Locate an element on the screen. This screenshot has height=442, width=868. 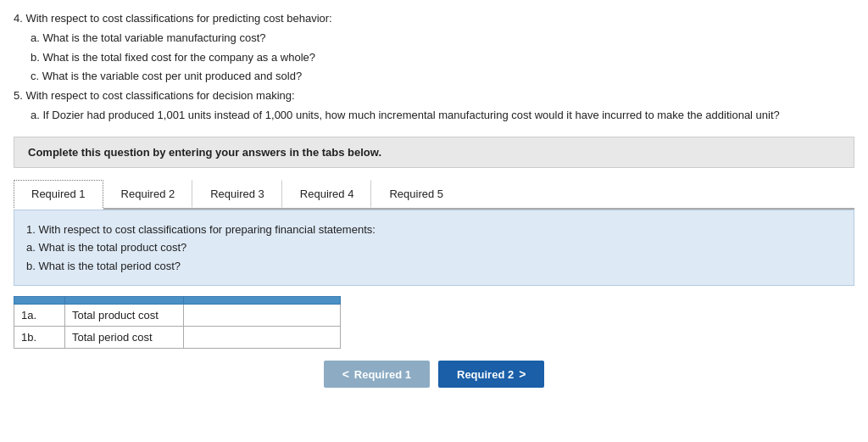
tab-required-4: Required 4 is located at coordinates (327, 193).